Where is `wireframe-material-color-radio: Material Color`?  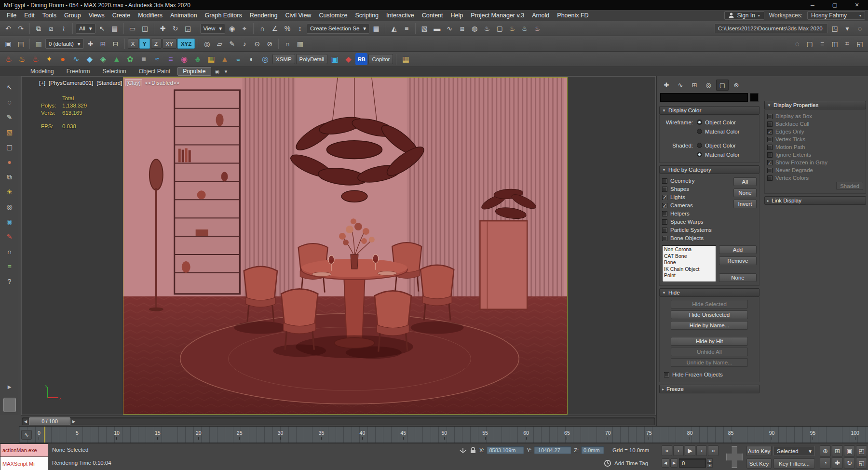
wireframe-material-color-radio: Material Color is located at coordinates (727, 131).